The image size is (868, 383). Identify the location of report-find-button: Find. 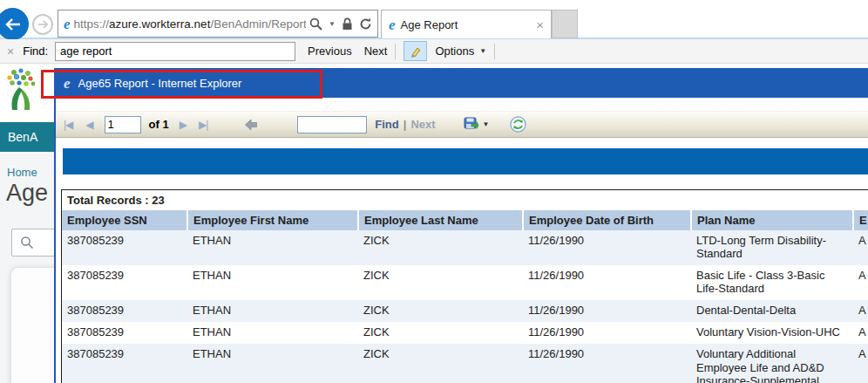
(387, 124).